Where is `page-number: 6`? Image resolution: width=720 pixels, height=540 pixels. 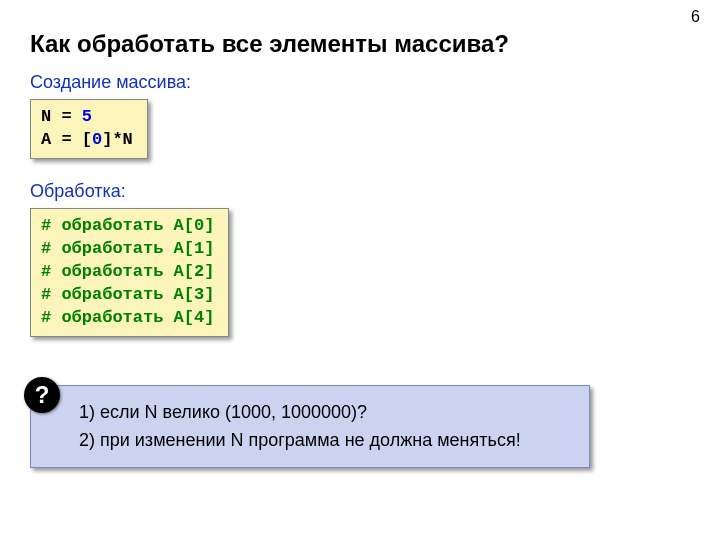
page-number: 6 is located at coordinates (696, 17).